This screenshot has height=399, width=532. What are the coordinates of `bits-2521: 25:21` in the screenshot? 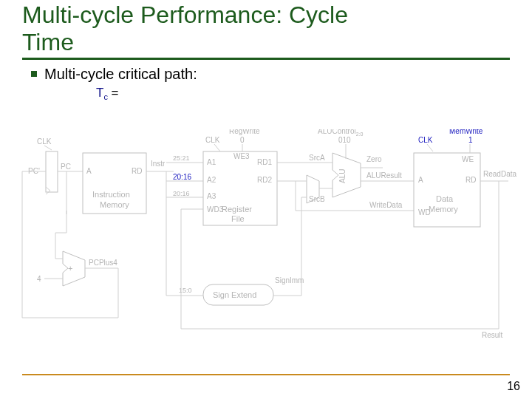 It's located at (182, 158).